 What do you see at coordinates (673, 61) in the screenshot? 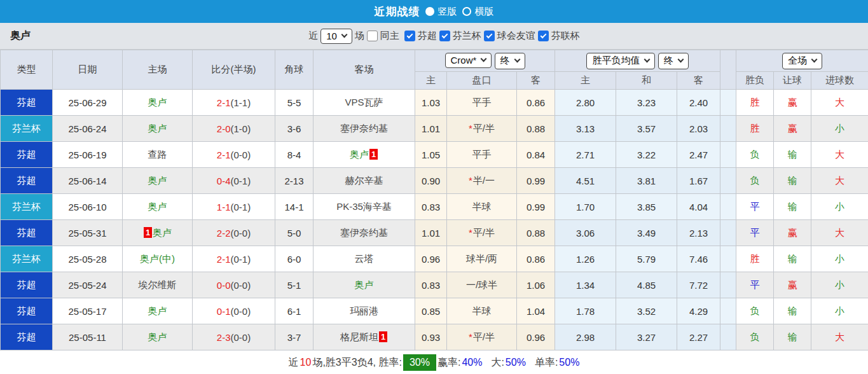
I see `avg-time-select: 终` at bounding box center [673, 61].